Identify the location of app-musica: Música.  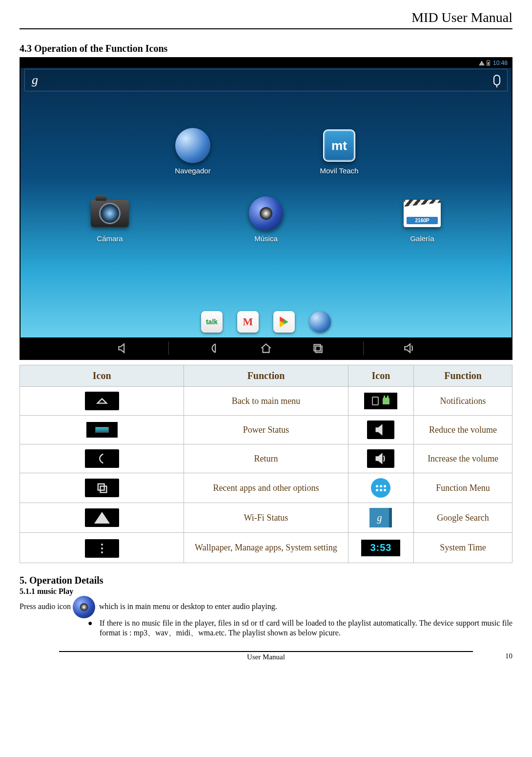
(266, 219).